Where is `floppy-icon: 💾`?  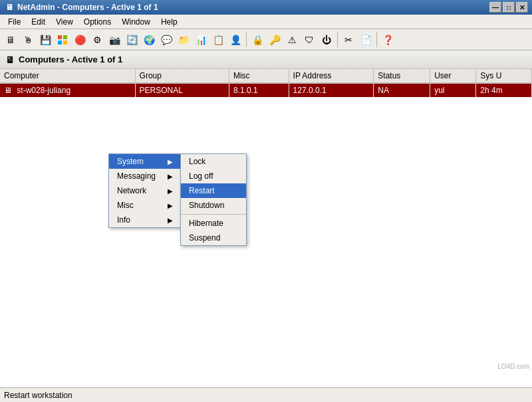 floppy-icon: 💾 is located at coordinates (45, 40).